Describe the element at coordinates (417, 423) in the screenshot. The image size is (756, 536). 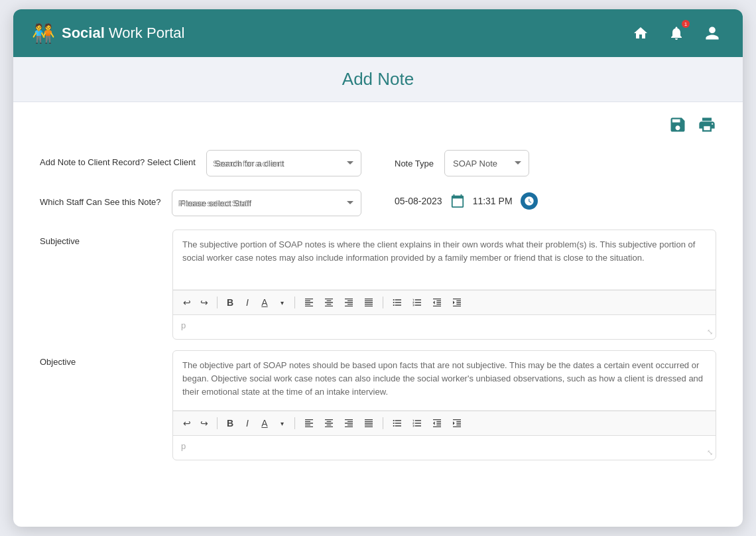
I see `objective-ordered-btn` at that location.